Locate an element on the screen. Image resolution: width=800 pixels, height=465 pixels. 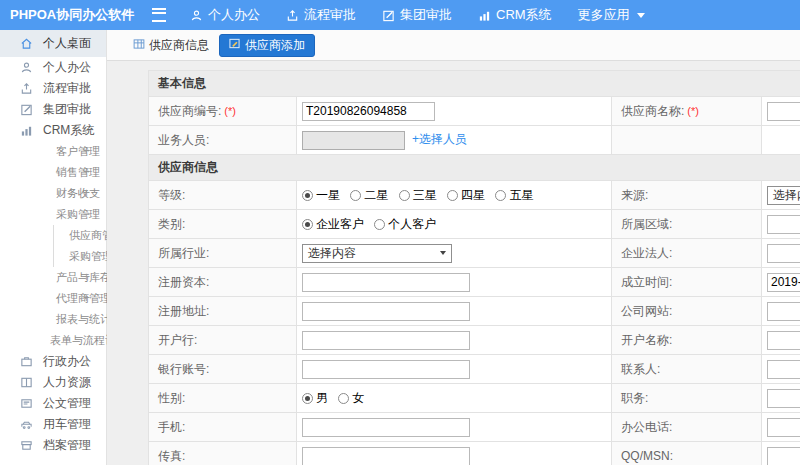
mobile-input is located at coordinates (386, 428).